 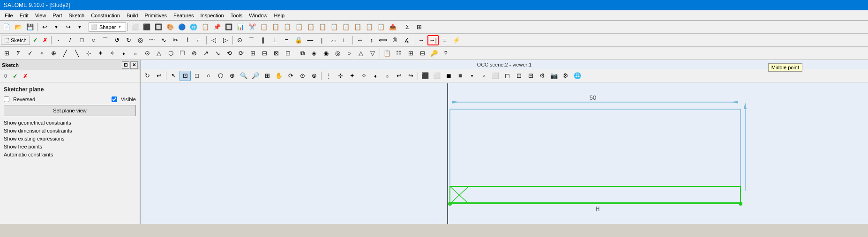 What do you see at coordinates (375, 76) in the screenshot?
I see `vp-snap5-btn: ⬧` at bounding box center [375, 76].